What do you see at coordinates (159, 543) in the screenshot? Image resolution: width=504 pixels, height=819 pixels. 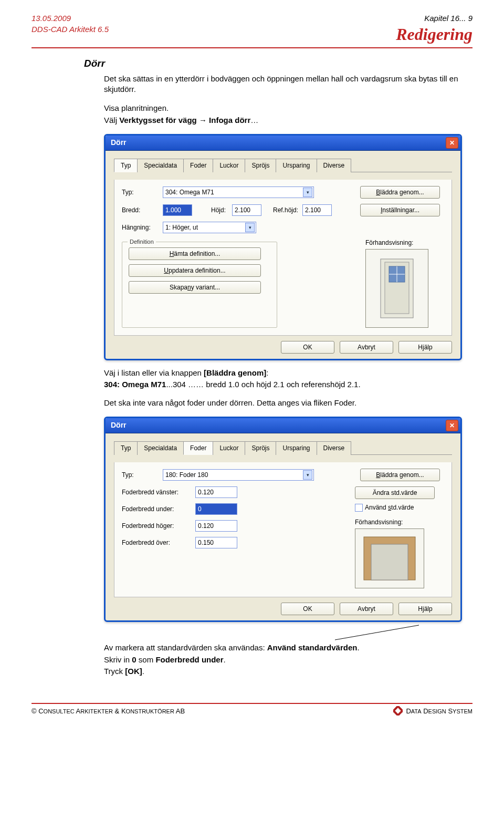 I see `label-foderbredd-over: Foderbredd över:` at bounding box center [159, 543].